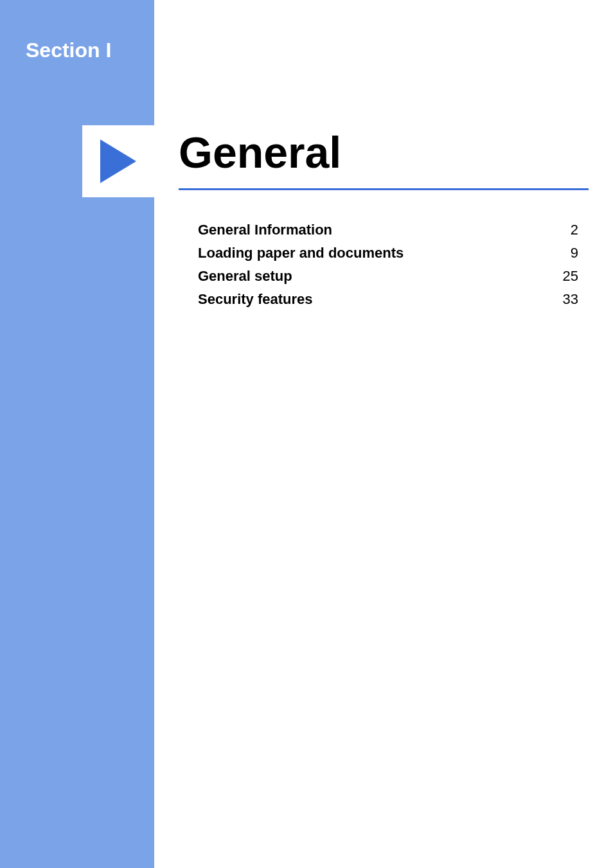  Describe the element at coordinates (571, 276) in the screenshot. I see `toc-entry-page: 25` at that location.